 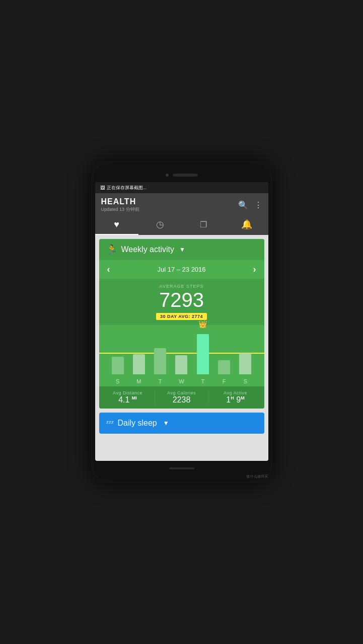 I want to click on date-range: Jul 17 – 23 2016, so click(x=181, y=270).